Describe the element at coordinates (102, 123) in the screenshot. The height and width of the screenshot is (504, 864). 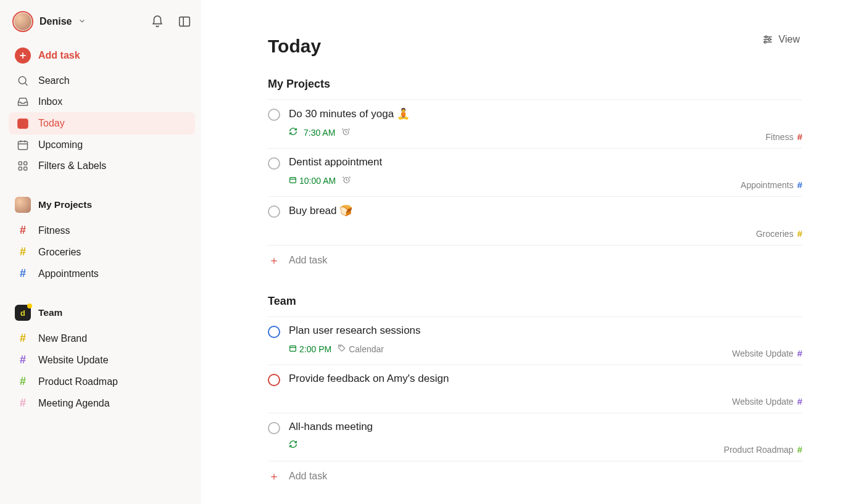
I see `nav-item-today: 21Today` at that location.